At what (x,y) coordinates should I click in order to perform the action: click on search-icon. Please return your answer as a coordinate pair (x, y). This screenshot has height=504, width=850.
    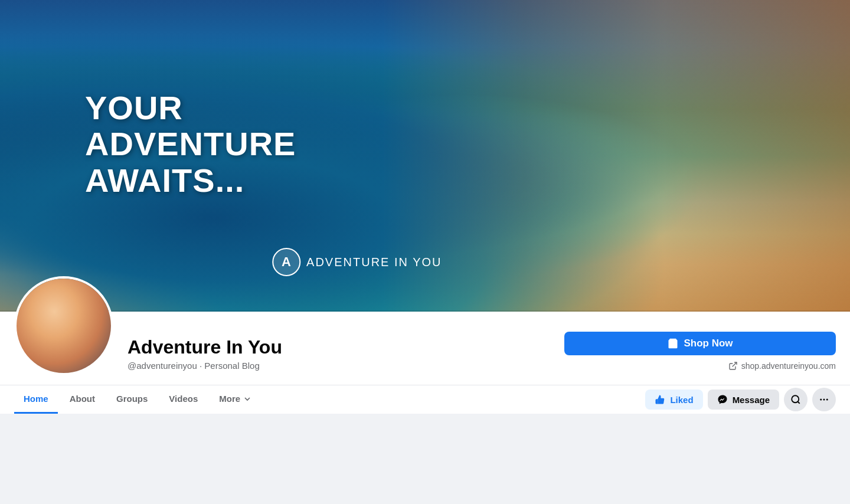
    Looking at the image, I should click on (796, 400).